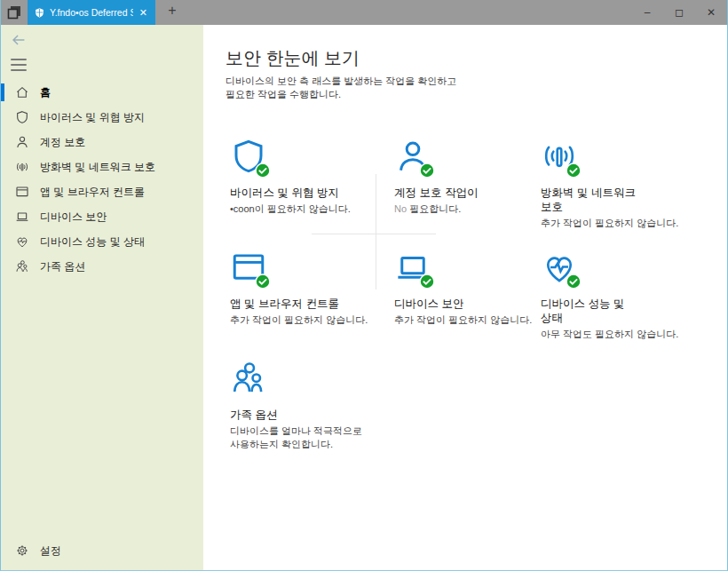 The width and height of the screenshot is (728, 571). Describe the element at coordinates (102, 192) in the screenshot. I see `sidebar-item-app-browser: 앱 및 브라우저 컨트롤` at that location.